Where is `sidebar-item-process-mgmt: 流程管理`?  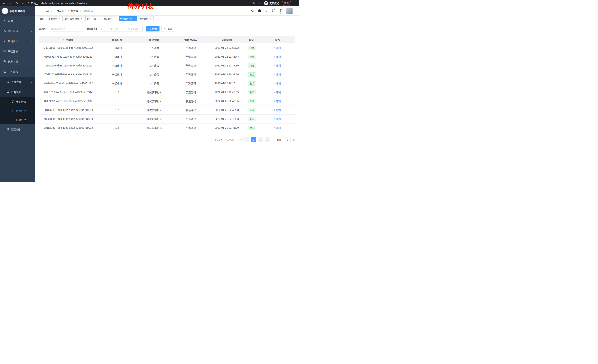 sidebar-item-process-mgmt: 流程管理 is located at coordinates (17, 82).